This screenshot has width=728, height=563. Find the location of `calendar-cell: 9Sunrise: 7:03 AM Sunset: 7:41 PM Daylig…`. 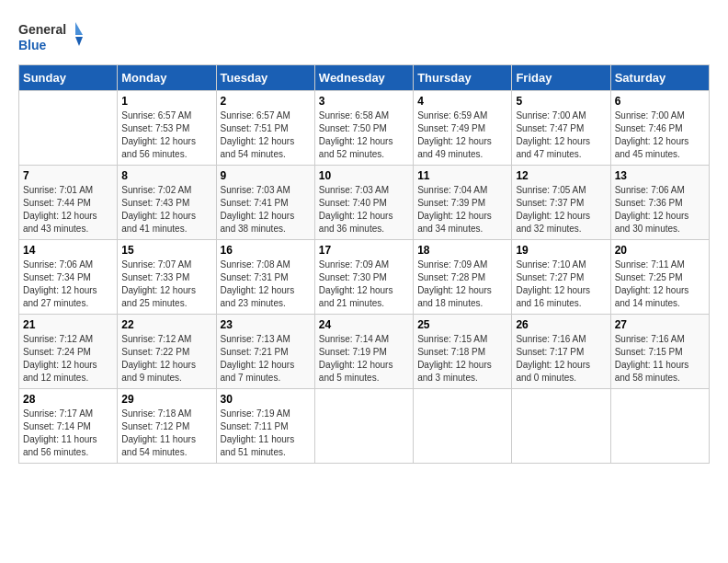

calendar-cell: 9Sunrise: 7:03 AM Sunset: 7:41 PM Daylig… is located at coordinates (265, 202).